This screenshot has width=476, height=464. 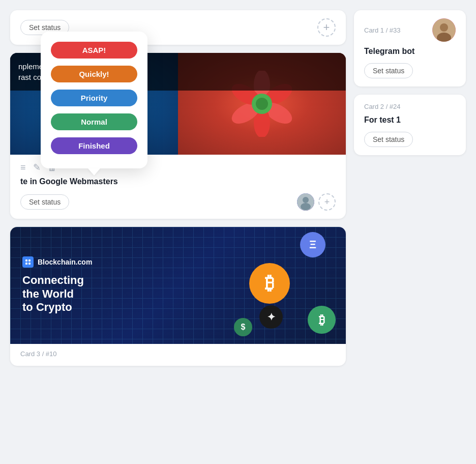 I want to click on edit-icon: ✎, so click(x=37, y=167).